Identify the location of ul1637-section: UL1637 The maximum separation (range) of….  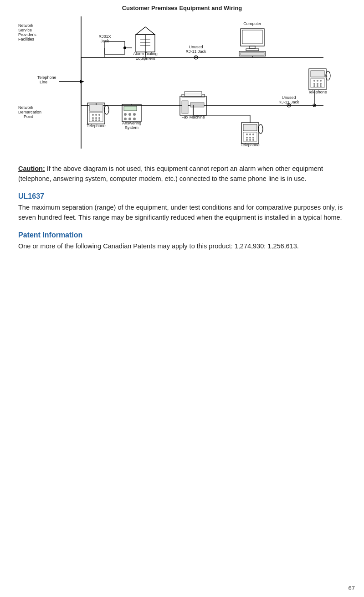
(182, 208).